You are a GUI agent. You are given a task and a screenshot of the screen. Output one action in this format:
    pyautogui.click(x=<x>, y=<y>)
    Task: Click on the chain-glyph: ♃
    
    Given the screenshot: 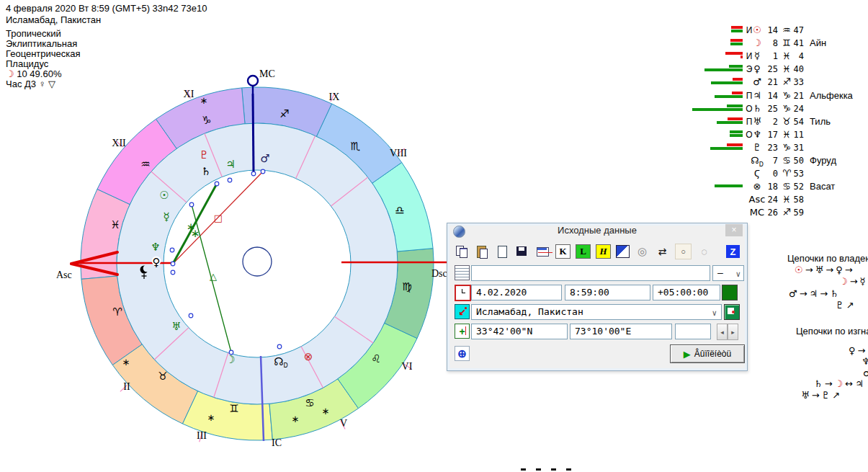 What is the action you would take?
    pyautogui.click(x=859, y=383)
    